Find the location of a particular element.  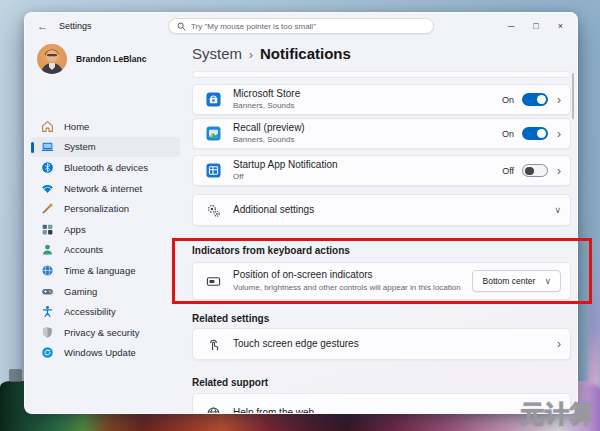

toggle-microsoft-store is located at coordinates (535, 100).